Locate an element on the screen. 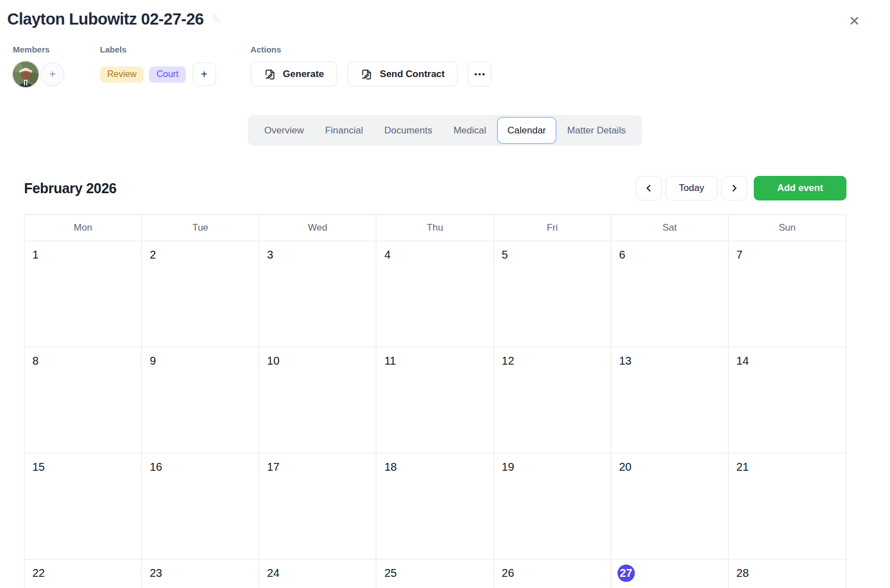  day-number: 14 is located at coordinates (743, 361).